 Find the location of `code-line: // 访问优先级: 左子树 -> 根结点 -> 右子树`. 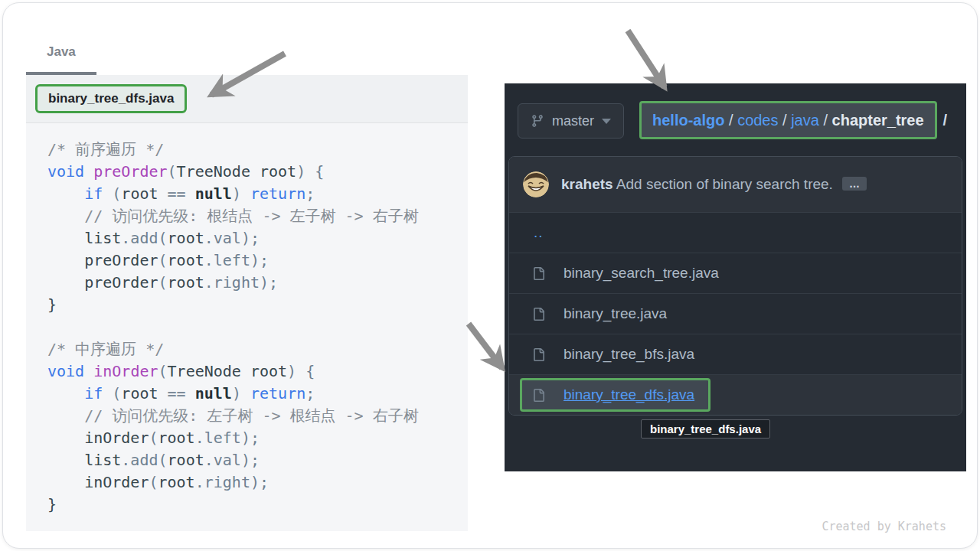

code-line: // 访问优先级: 左子树 -> 根结点 -> 右子树 is located at coordinates (256, 416).